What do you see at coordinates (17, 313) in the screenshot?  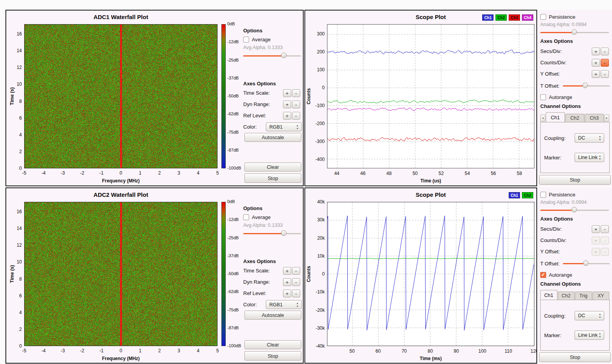 I see `y-tick-label: 4` at bounding box center [17, 313].